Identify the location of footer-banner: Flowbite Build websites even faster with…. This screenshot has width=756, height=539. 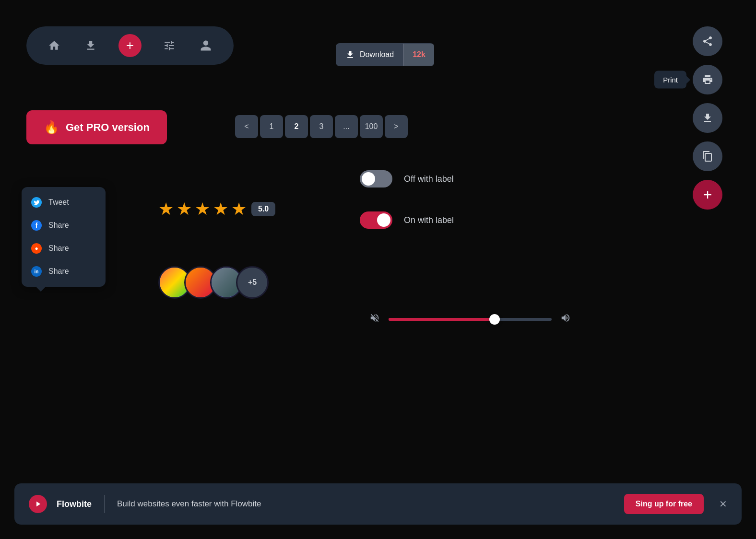
(378, 504).